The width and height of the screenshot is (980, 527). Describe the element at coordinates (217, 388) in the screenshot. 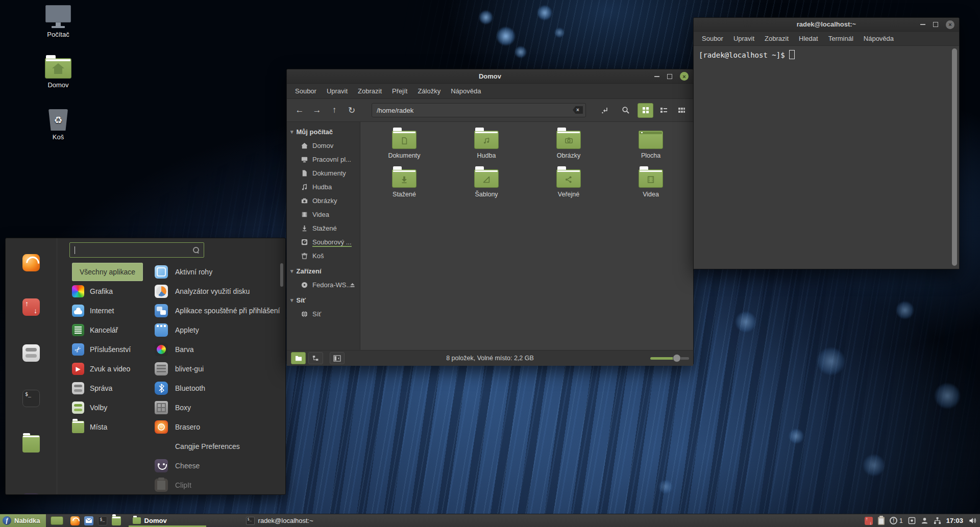

I see `app-item: Bluetooth` at that location.